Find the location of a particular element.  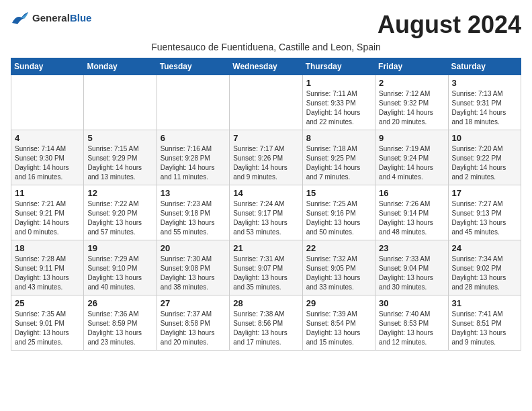

day-number: 4 is located at coordinates (47, 138).